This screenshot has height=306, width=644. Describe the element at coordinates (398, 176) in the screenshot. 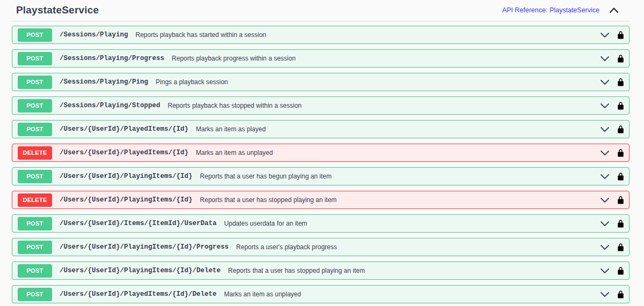

I see `operation-description: Reports that a user has begun playing an…` at that location.